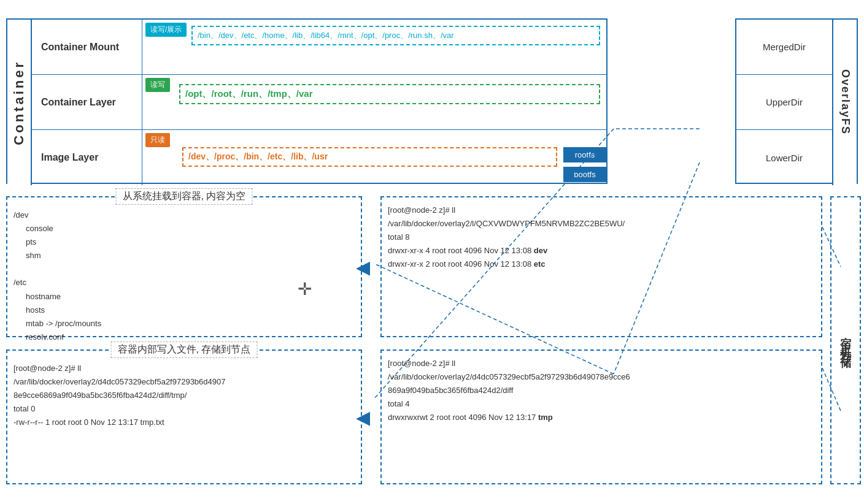 This screenshot has height=504, width=864. I want to click on overlayfs-inner: MergedDir UpperDir LowerDir, so click(784, 101).